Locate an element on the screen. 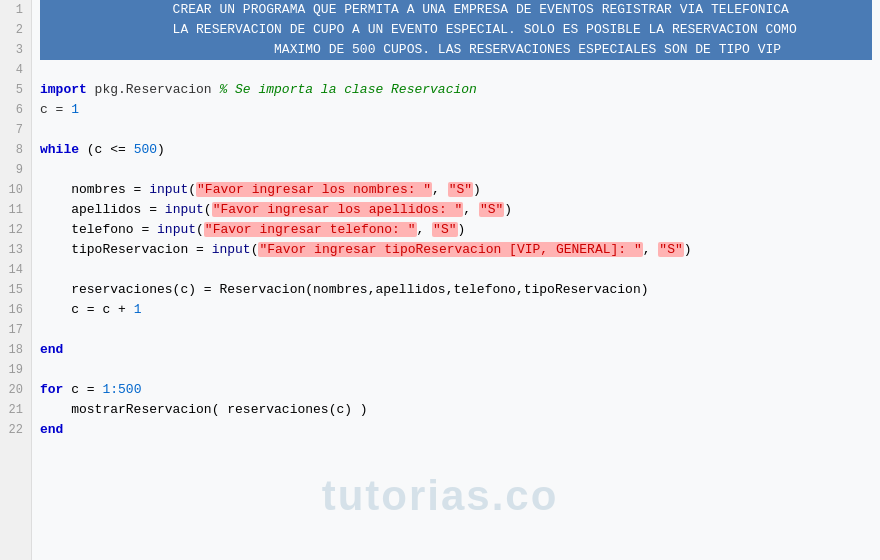 This screenshot has height=560, width=880. line13-tipo: tipoReservacion = input("Favor ingresar … is located at coordinates (366, 250).